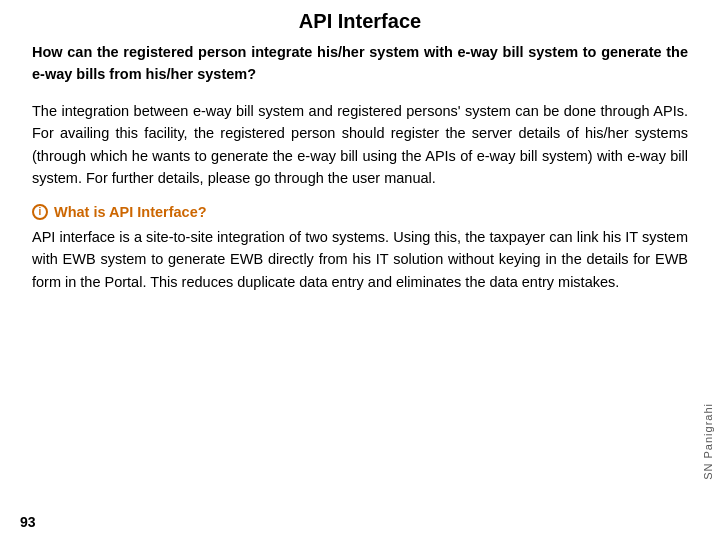 The height and width of the screenshot is (540, 720). Describe the element at coordinates (130, 212) in the screenshot. I see `question-label: What is API Interface?` at that location.